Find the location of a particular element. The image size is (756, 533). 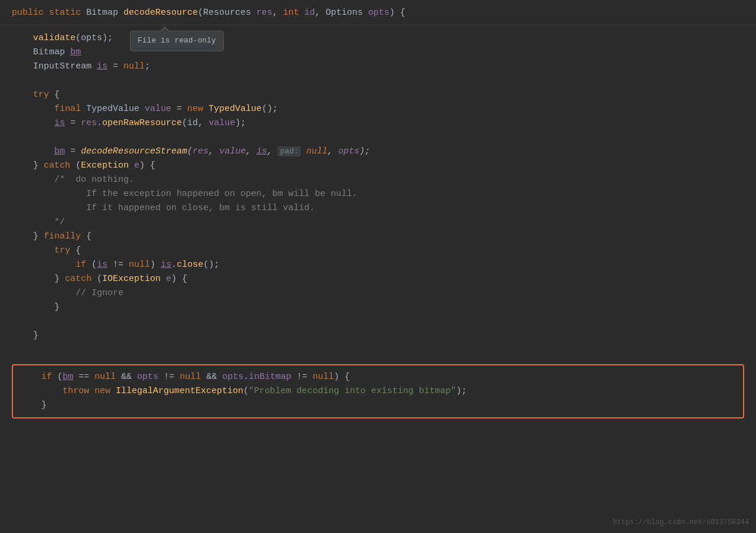

code-signature: public static Bitmap decodeResource(Reso… is located at coordinates (378, 13).